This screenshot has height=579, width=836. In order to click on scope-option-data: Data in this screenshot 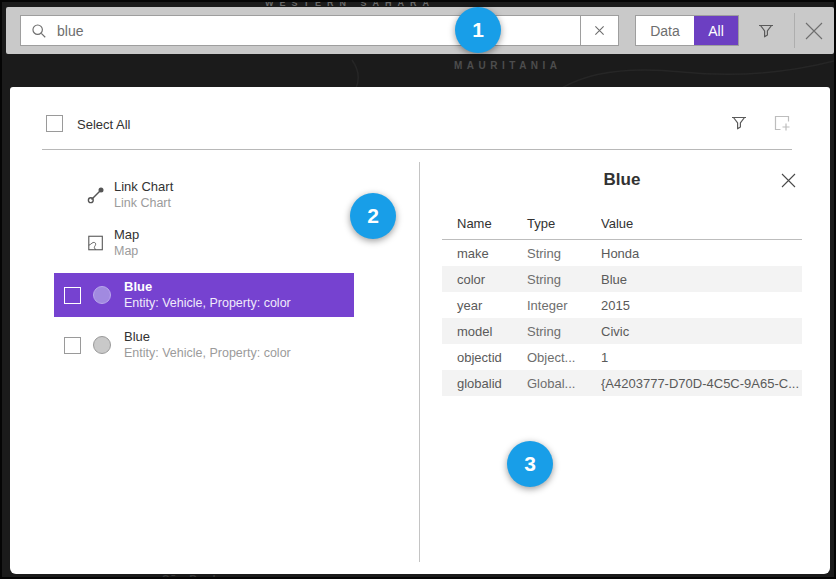, I will do `click(665, 30)`.